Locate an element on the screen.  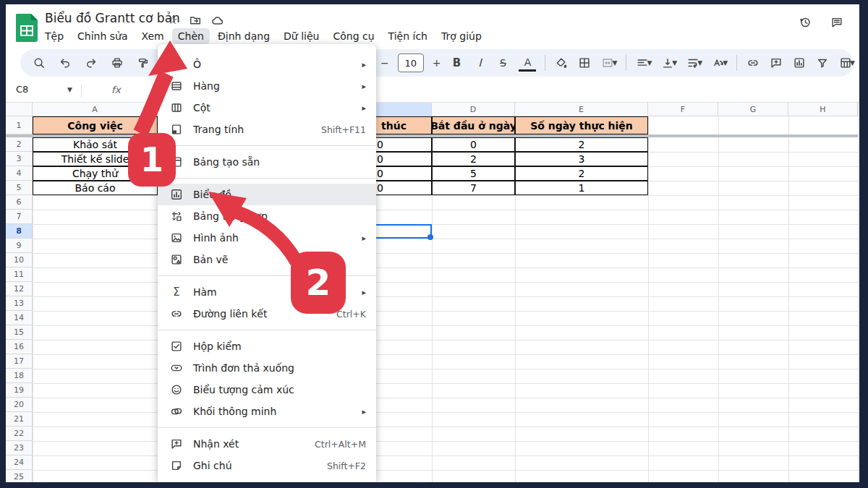
row-header-10: 10 is located at coordinates (19, 260).